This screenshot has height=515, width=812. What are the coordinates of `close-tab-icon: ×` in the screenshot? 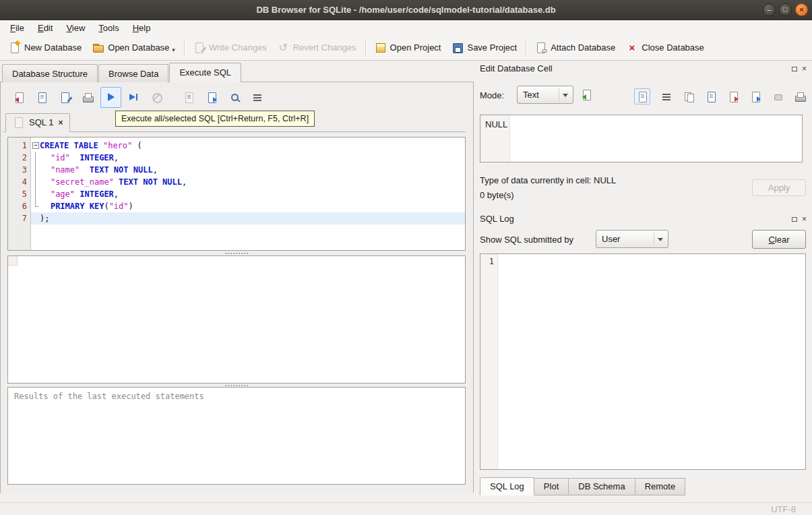 It's located at (61, 123).